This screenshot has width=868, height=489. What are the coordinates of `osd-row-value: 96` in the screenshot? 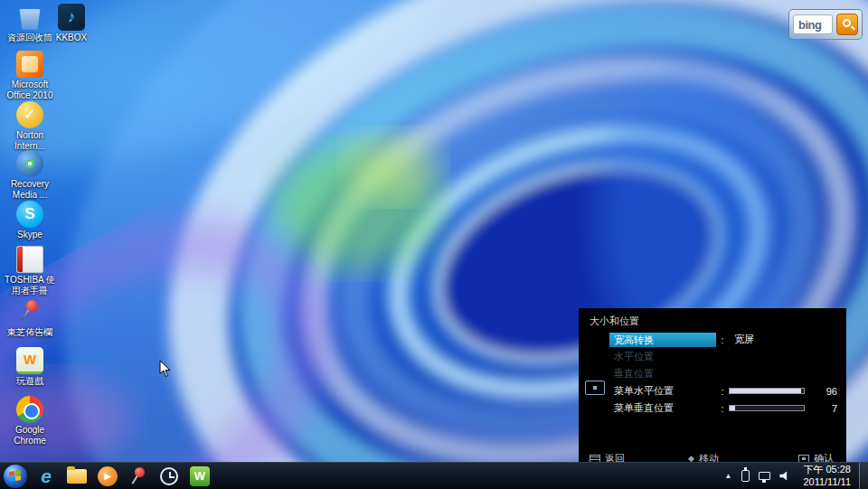 It's located at (823, 391).